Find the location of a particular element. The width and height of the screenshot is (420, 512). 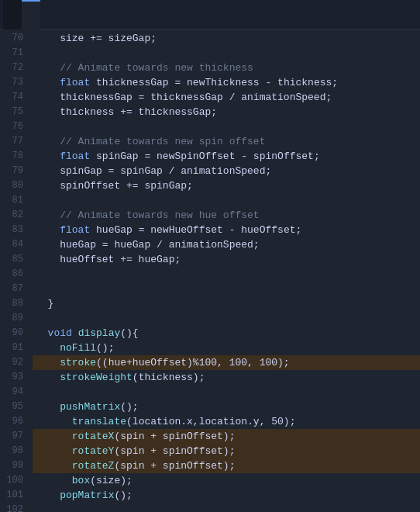

line-num: 76 is located at coordinates (13, 127).